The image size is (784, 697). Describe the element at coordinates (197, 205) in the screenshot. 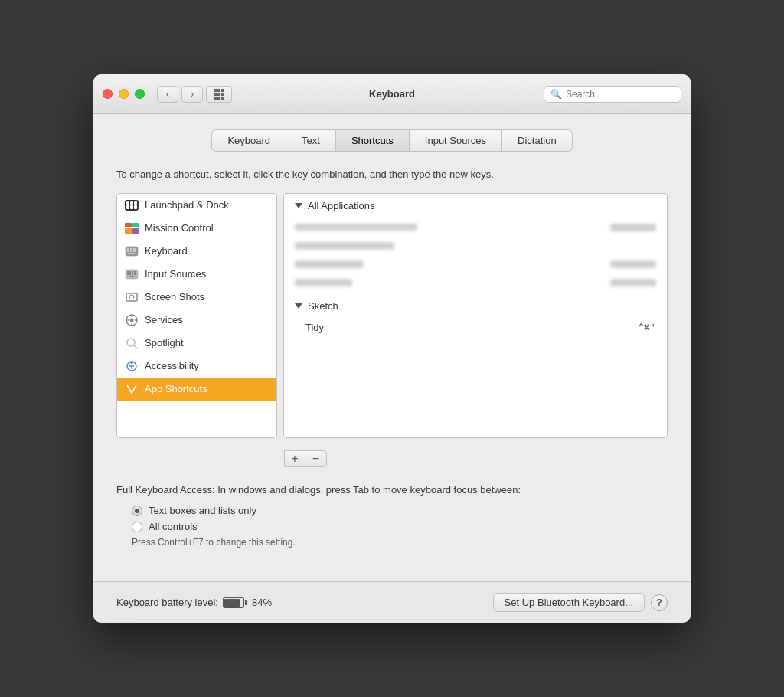

I see `sidebar-item-launchpad: Launchpad & Dock` at that location.